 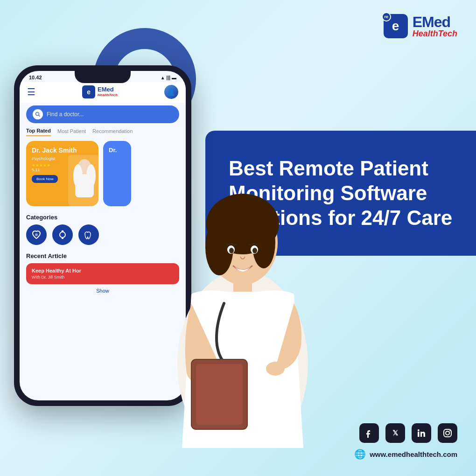 I want to click on twitter-x-icon: 𝕏, so click(x=395, y=433).